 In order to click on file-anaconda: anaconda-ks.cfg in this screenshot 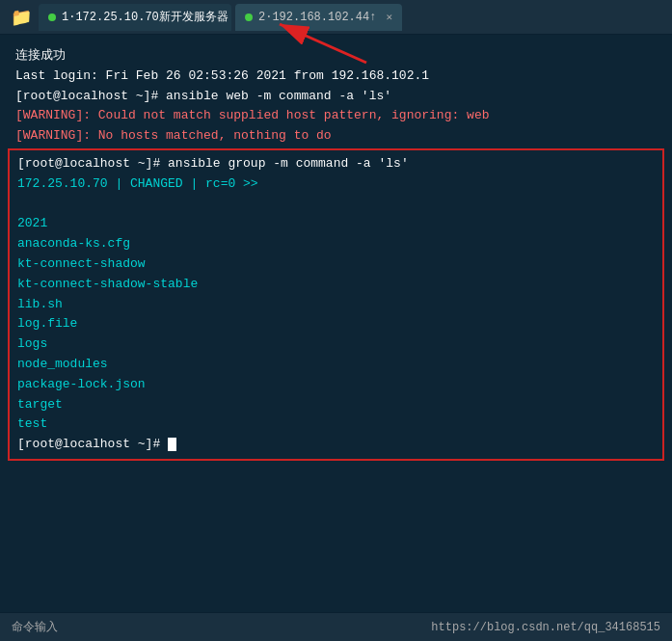, I will do `click(336, 245)`.